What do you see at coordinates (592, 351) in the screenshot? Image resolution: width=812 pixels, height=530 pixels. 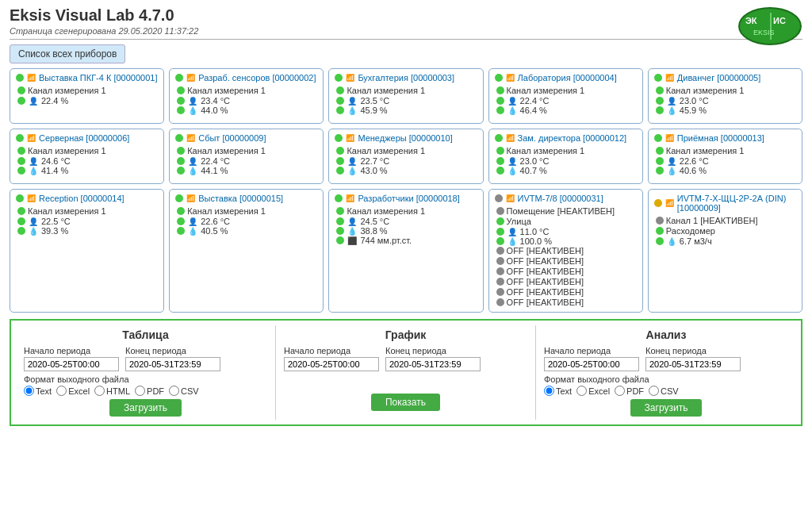 I see `analysis-start-label: Начало периода` at bounding box center [592, 351].